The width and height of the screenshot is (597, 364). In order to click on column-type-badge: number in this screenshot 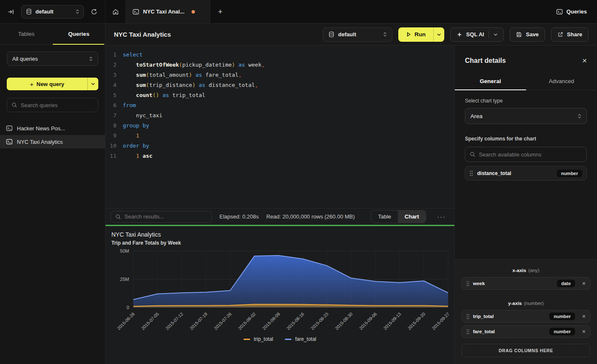, I will do `click(570, 173)`.